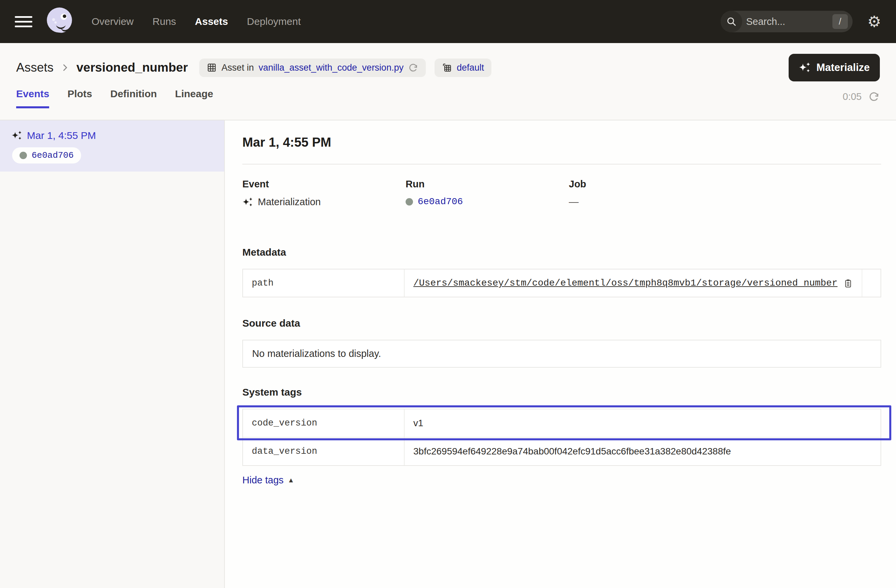  I want to click on page-title: versioned_number, so click(132, 68).